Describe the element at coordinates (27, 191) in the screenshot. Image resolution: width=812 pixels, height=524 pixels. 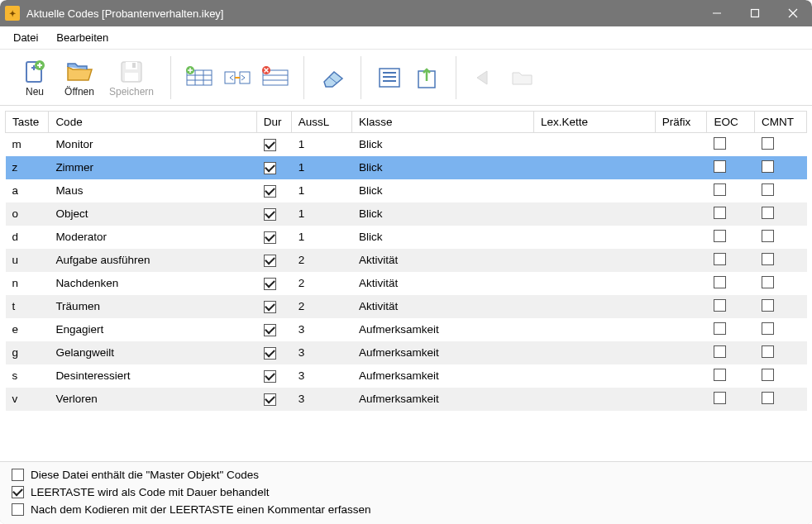
I see `cell-taste: a` at that location.